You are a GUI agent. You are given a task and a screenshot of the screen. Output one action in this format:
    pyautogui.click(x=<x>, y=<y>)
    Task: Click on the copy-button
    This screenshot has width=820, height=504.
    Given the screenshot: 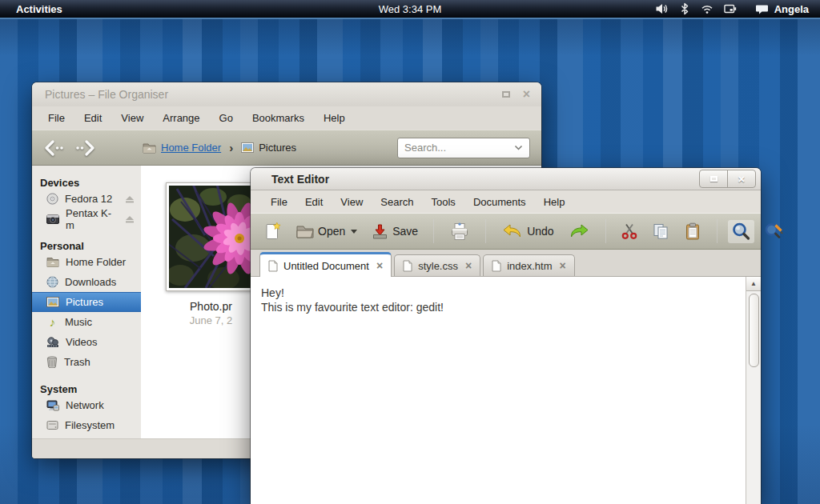 What is the action you would take?
    pyautogui.click(x=661, y=231)
    